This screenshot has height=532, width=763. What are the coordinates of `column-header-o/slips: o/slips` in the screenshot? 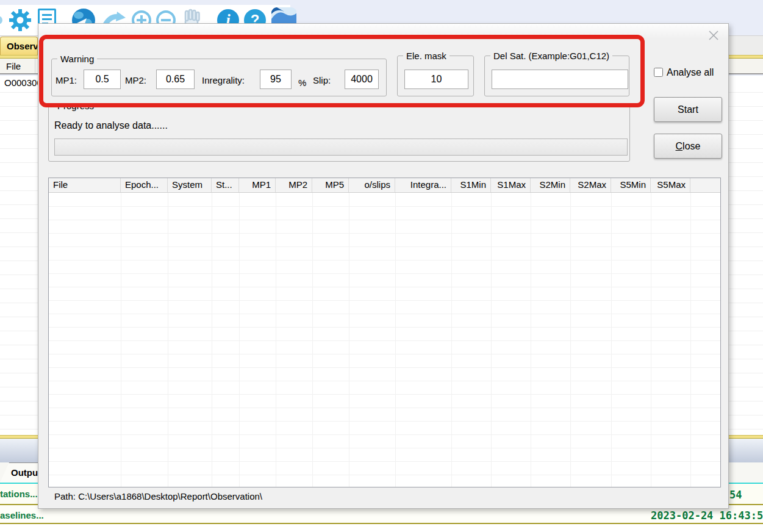 It's located at (372, 185).